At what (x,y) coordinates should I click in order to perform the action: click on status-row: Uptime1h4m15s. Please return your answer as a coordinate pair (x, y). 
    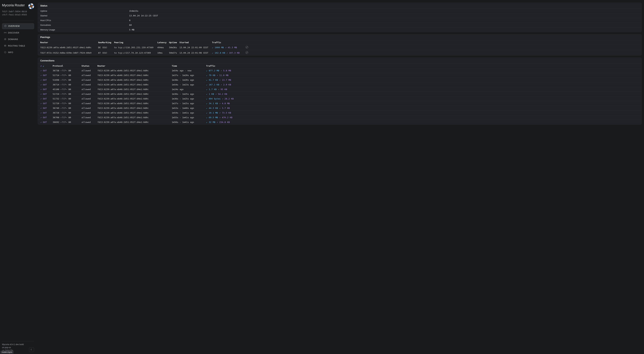
    Looking at the image, I should click on (340, 11).